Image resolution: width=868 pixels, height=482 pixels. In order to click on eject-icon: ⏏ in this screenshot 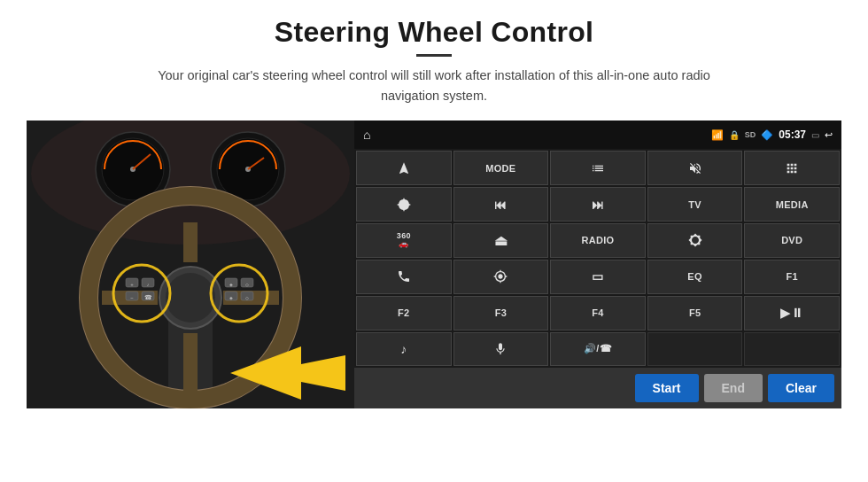, I will do `click(501, 241)`.